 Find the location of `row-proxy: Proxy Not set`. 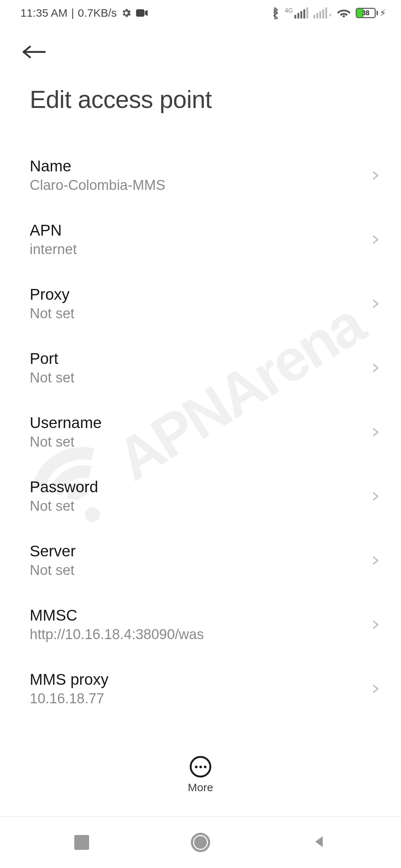

row-proxy: Proxy Not set is located at coordinates (200, 303).